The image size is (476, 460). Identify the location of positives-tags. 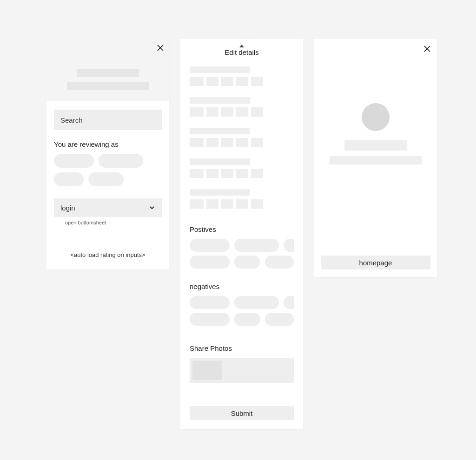
(242, 254).